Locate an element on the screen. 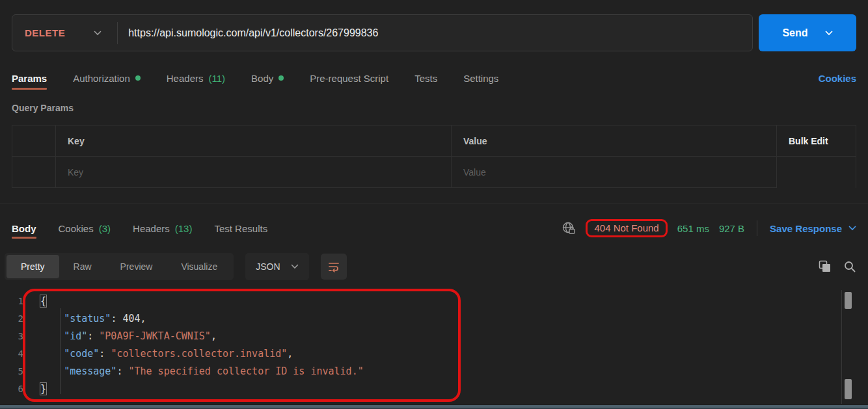 Image resolution: width=868 pixels, height=409 pixels. copy-icon is located at coordinates (825, 267).